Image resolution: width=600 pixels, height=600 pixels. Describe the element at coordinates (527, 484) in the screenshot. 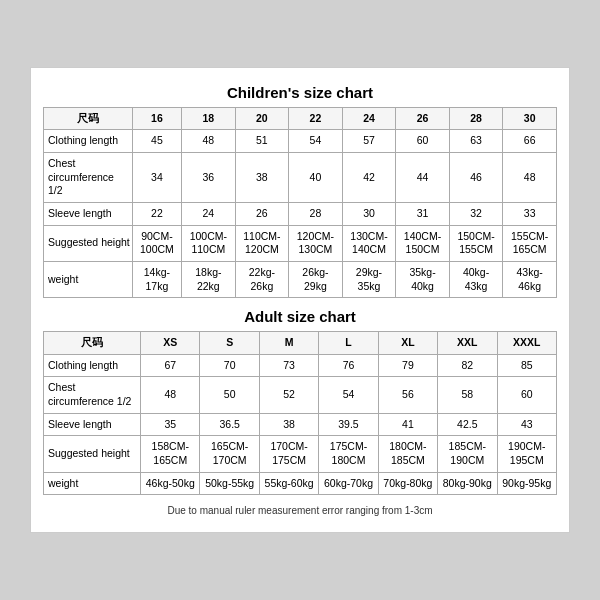

I see `table-cell: 90kg-95kg` at that location.